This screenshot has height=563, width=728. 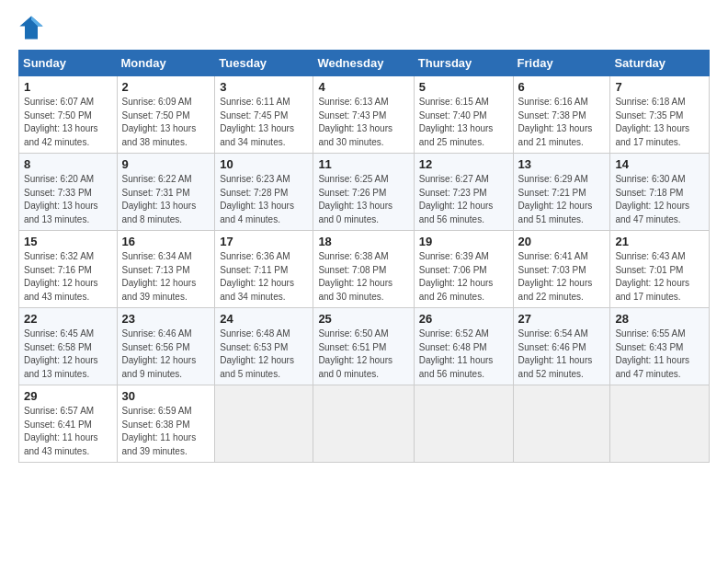 I want to click on day-number: 30, so click(x=166, y=396).